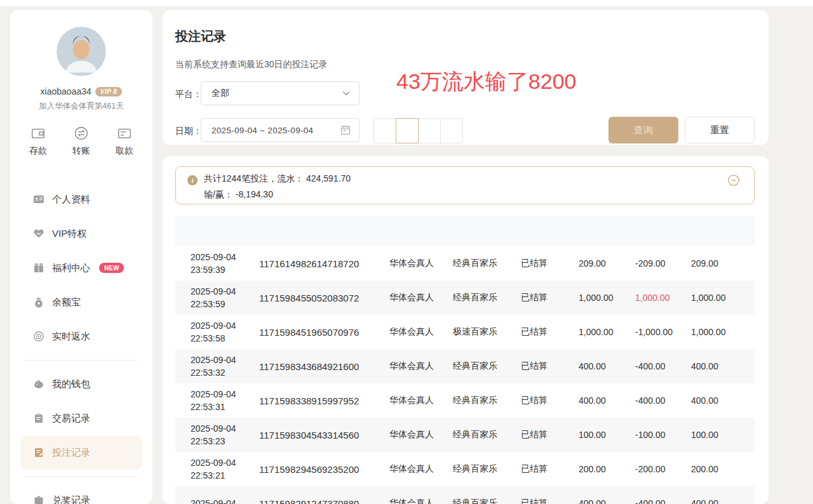 This screenshot has height=504, width=813. Describe the element at coordinates (81, 51) in the screenshot. I see `avatar` at that location.